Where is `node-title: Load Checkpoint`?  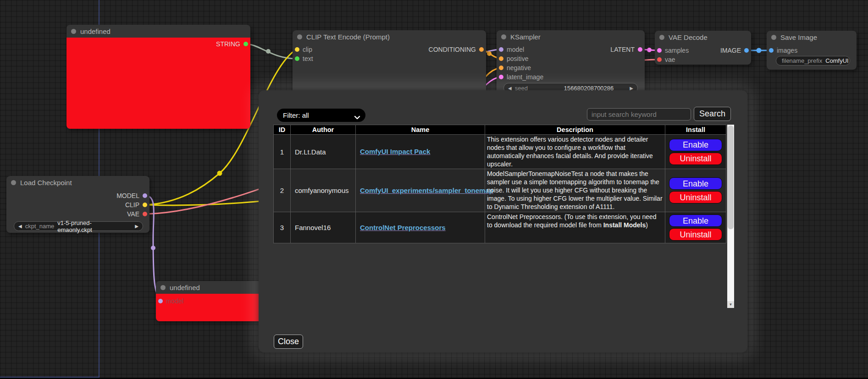 node-title: Load Checkpoint is located at coordinates (46, 182).